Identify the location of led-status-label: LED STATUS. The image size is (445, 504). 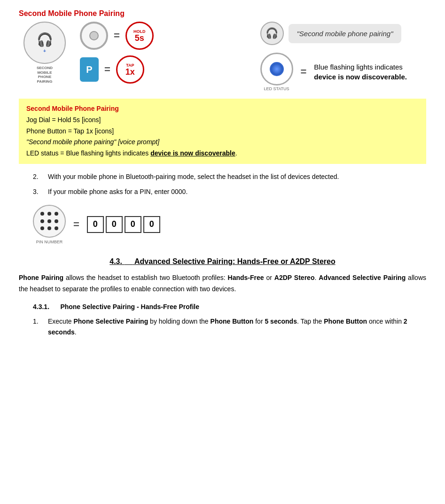
(276, 89).